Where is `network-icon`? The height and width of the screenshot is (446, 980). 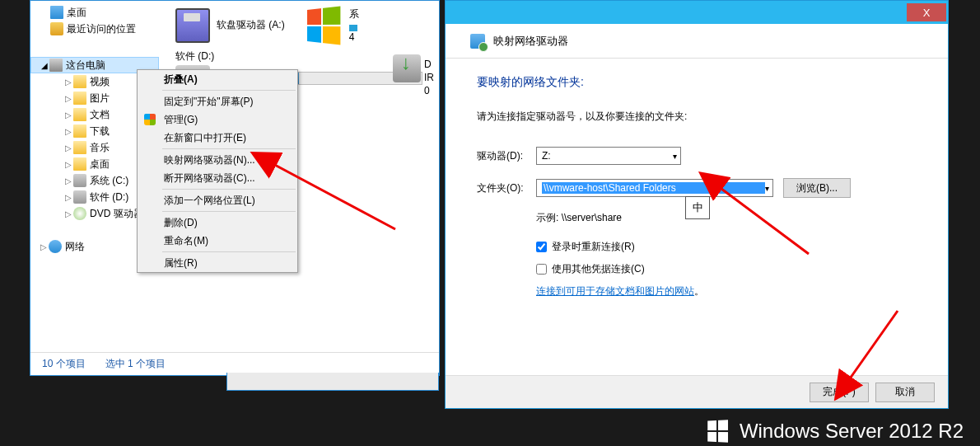
network-icon is located at coordinates (55, 246).